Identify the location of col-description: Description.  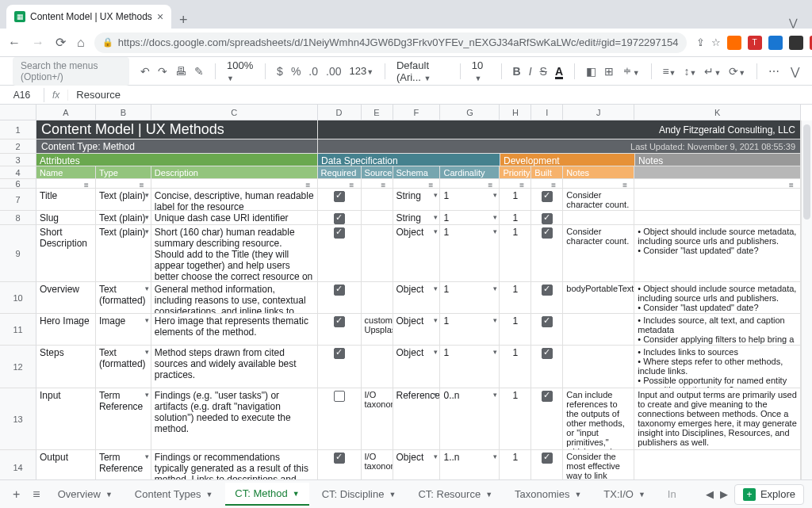
(235, 173).